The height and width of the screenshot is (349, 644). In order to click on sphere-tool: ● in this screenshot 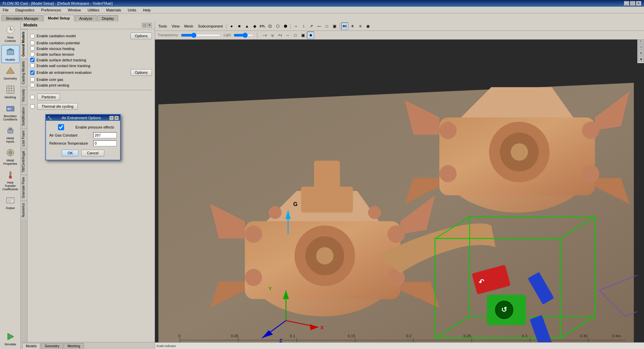, I will do `click(231, 26)`.